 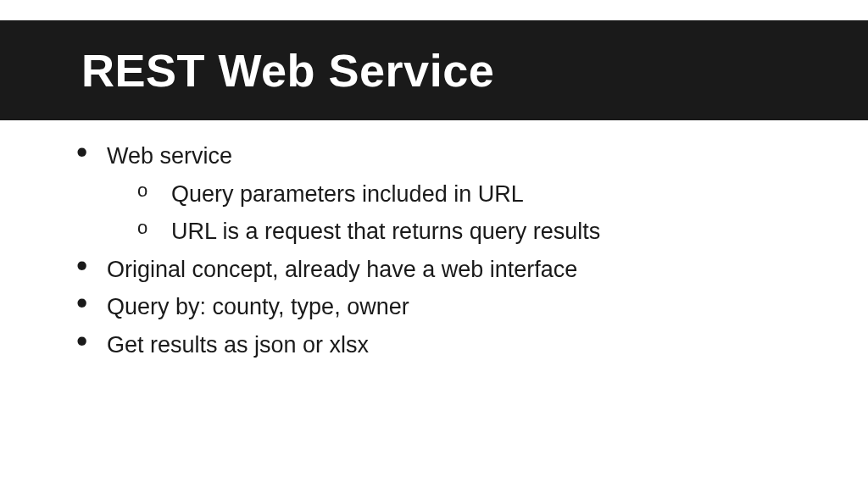 What do you see at coordinates (237, 345) in the screenshot?
I see `bullet-text: Get results as json or xlsx` at bounding box center [237, 345].